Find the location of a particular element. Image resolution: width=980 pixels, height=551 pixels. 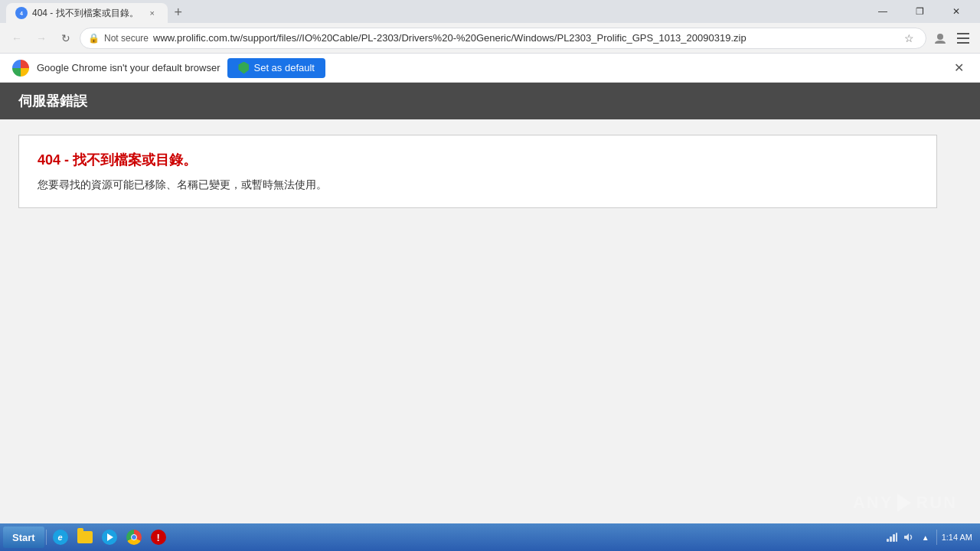

tab-area: 4 404 - 找不到檔案或目錄。 × + is located at coordinates (436, 11).